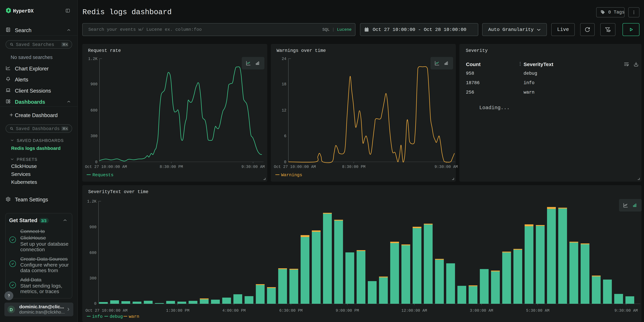  What do you see at coordinates (134, 316) in the screenshot?
I see `svg-text: warn` at bounding box center [134, 316].